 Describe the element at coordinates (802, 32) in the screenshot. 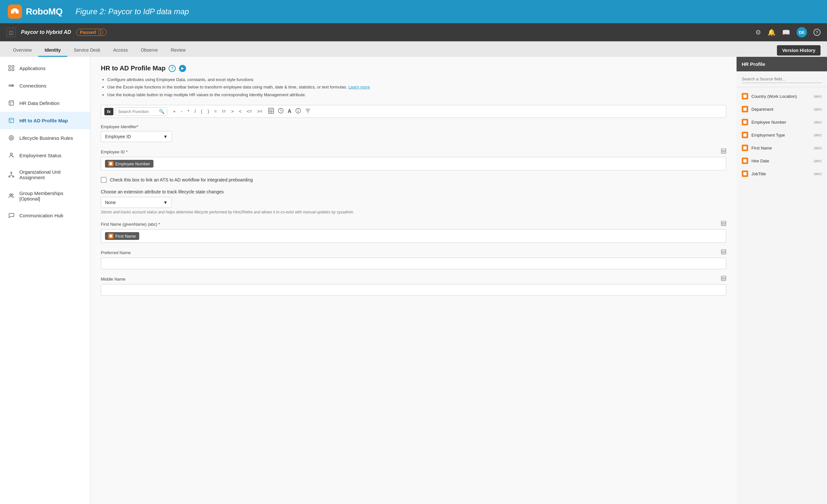

I see `avatar: DE` at that location.